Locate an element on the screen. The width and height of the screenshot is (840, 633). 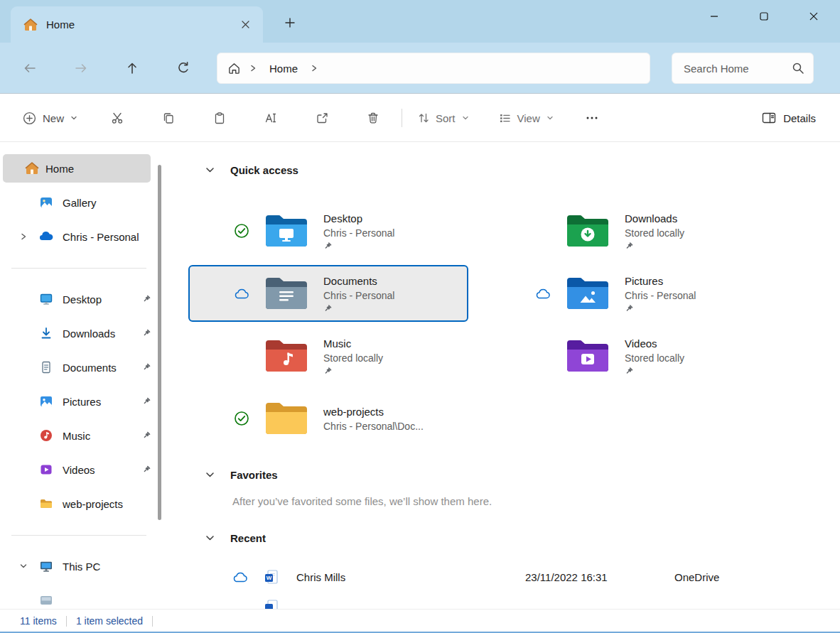
sidebar-item-this-pc: This PC is located at coordinates (77, 566).